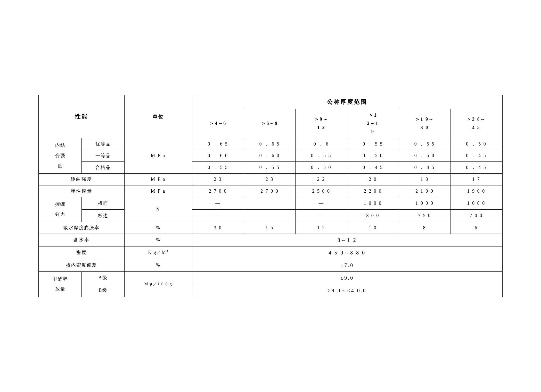 This screenshot has width=541, height=392. I want to click on table-row: 弹性模量 M P a 2 7 0 0 2 7 0 0 2 5 0 0 2 2 0…, so click(270, 191).